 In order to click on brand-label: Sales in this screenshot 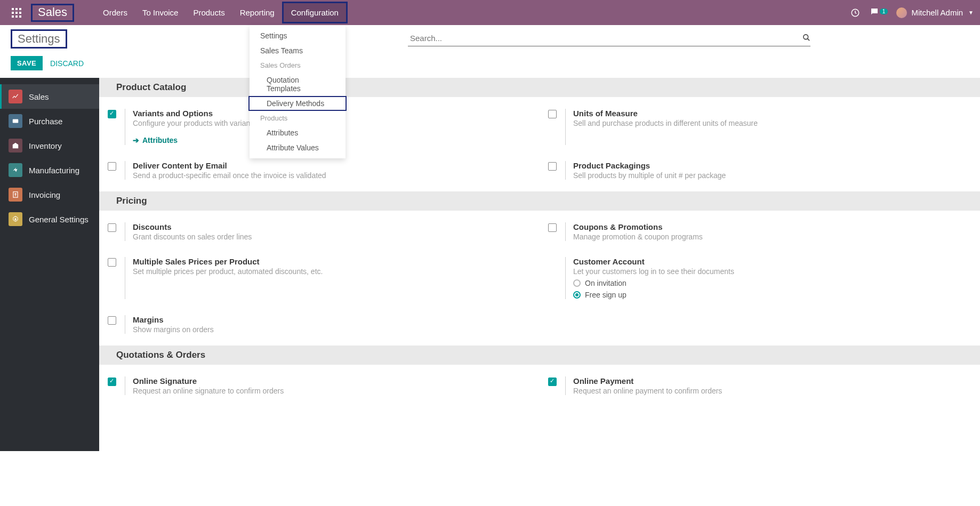, I will do `click(52, 12)`.